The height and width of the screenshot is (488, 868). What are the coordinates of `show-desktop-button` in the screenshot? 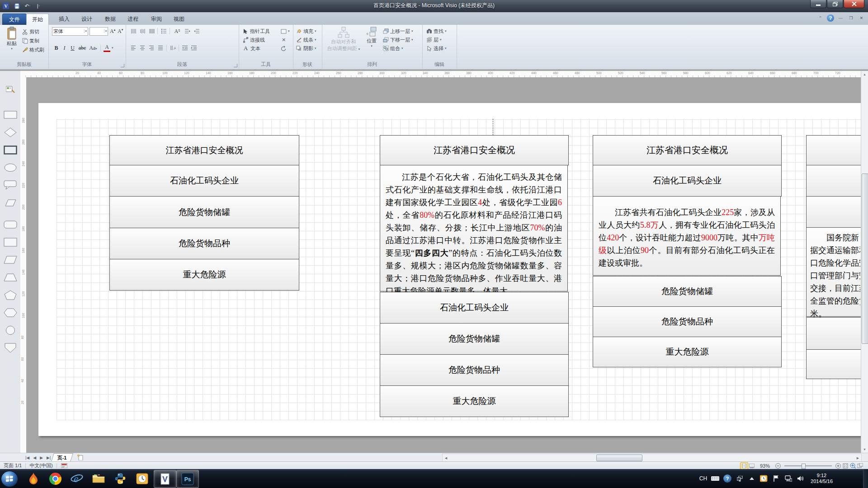 It's located at (865, 479).